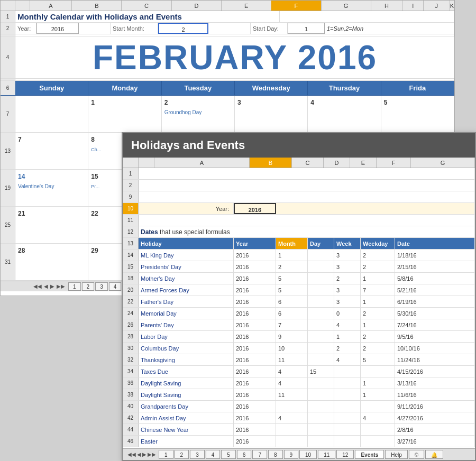 Image resolution: width=476 pixels, height=461 pixels. What do you see at coordinates (197, 455) in the screenshot?
I see `hol-tab-3: 3` at bounding box center [197, 455].